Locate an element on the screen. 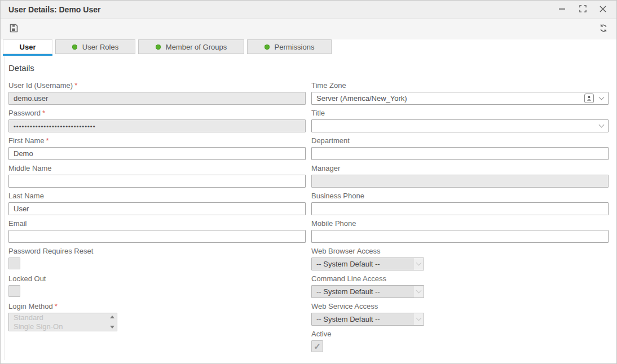  title-combobox is located at coordinates (460, 126).